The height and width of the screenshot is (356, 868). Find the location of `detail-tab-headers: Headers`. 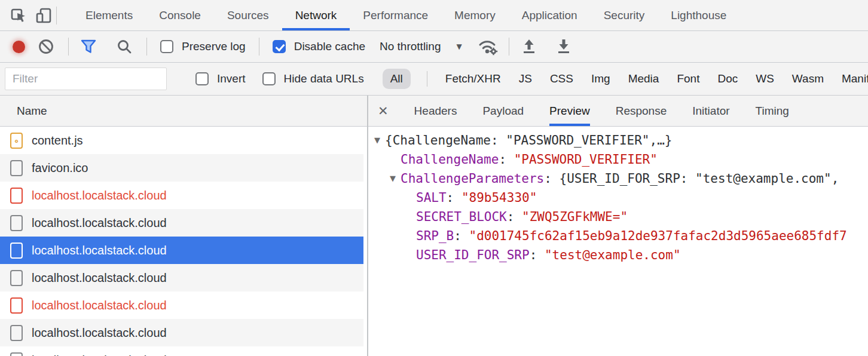

detail-tab-headers: Headers is located at coordinates (436, 111).